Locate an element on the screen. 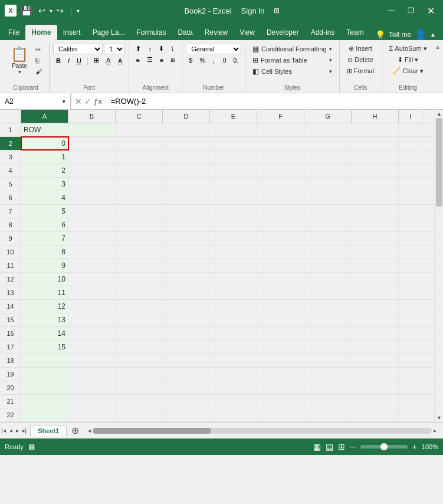 The image size is (443, 504). tab-data: Data is located at coordinates (185, 32).